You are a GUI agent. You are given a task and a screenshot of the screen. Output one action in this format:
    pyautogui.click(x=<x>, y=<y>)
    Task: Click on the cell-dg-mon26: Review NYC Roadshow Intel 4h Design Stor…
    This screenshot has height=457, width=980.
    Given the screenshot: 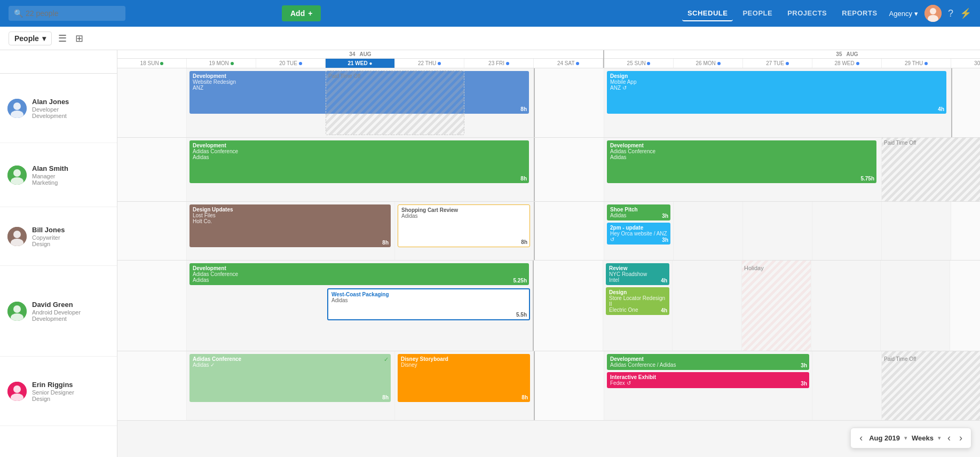 What is the action you would take?
    pyautogui.click(x=638, y=305)
    